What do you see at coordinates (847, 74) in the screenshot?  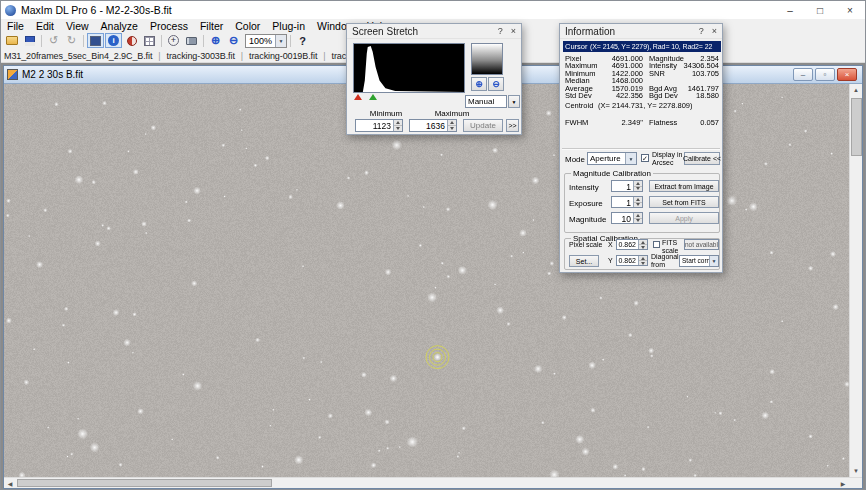 I see `child-close-button: ×` at bounding box center [847, 74].